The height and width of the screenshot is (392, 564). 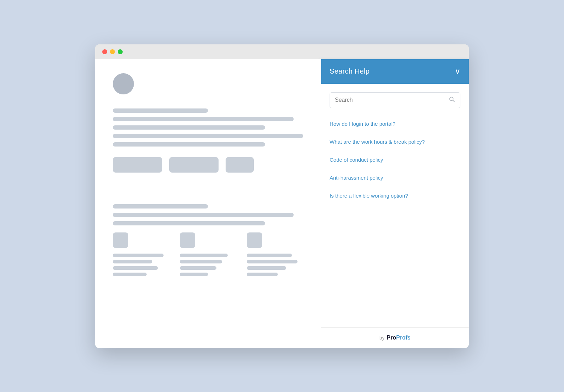 What do you see at coordinates (391, 337) in the screenshot?
I see `brand-pro: Pro` at bounding box center [391, 337].